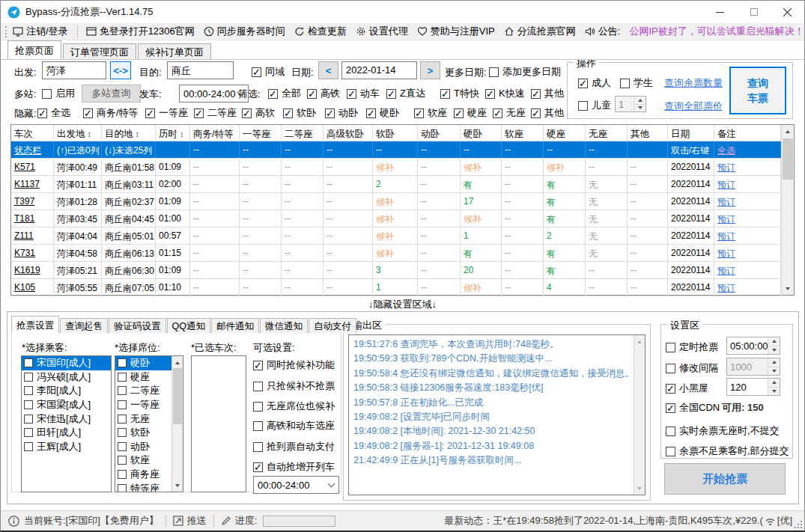 The height and width of the screenshot is (532, 805). Describe the element at coordinates (121, 70) in the screenshot. I see `swap-stations-button: <->` at that location.